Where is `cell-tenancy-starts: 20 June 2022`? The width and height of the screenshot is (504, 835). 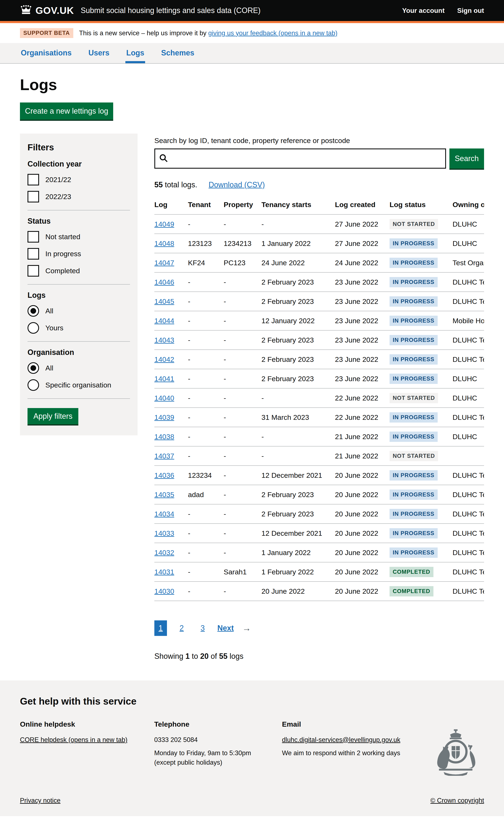
cell-tenancy-starts: 20 June 2022 is located at coordinates (298, 591).